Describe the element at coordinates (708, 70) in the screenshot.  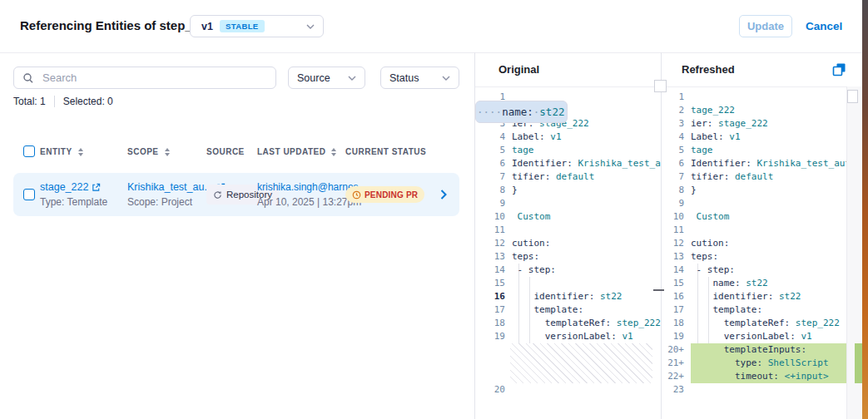
I see `refreshed-title: Refreshed` at that location.